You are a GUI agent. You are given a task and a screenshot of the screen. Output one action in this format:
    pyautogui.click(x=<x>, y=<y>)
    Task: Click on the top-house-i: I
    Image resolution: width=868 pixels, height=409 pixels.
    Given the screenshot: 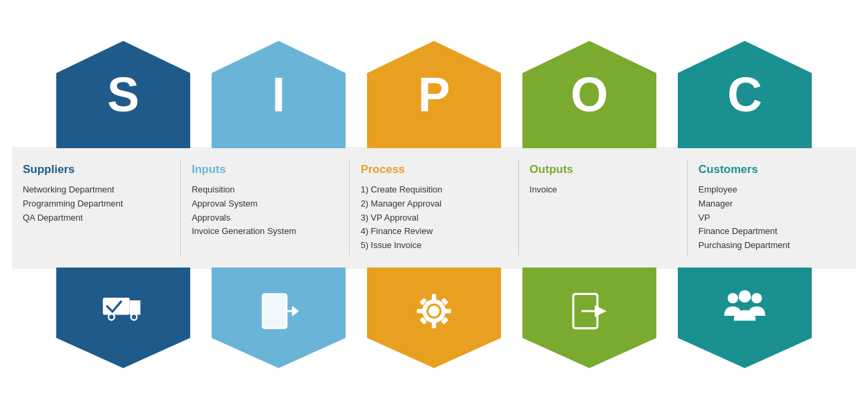 What is the action you would take?
    pyautogui.click(x=279, y=95)
    